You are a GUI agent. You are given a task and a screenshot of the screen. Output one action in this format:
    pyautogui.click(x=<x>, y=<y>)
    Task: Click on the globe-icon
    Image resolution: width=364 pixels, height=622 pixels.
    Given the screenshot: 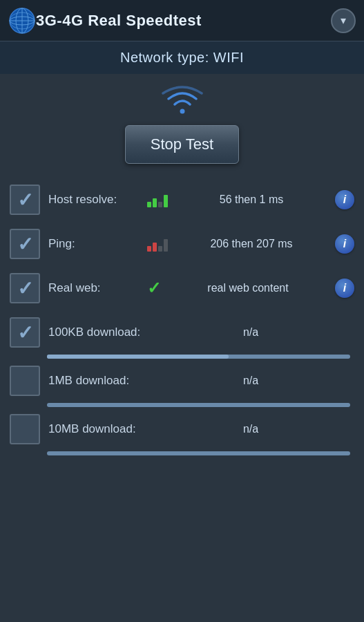 What is the action you would take?
    pyautogui.click(x=22, y=21)
    